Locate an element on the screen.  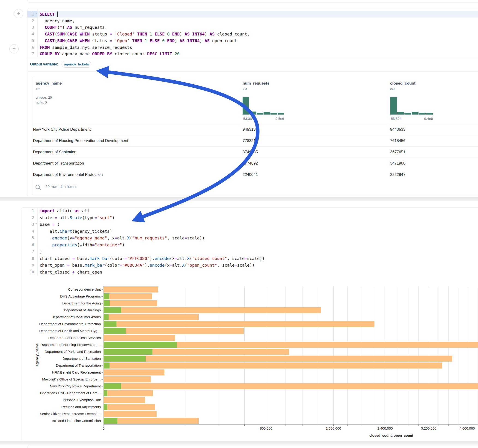
column-header-agency_name: agency_name is located at coordinates (49, 84).